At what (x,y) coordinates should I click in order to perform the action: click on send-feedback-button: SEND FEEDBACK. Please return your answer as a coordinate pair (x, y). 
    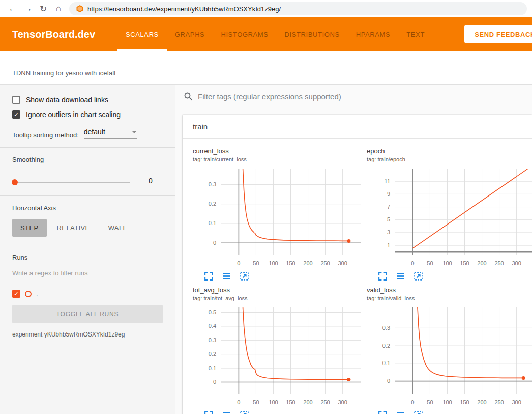
    Looking at the image, I should click on (498, 34).